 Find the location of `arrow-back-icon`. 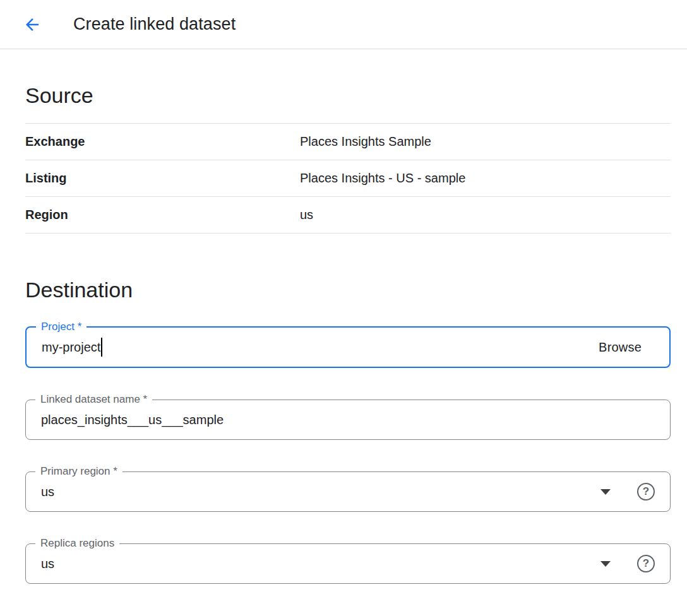

arrow-back-icon is located at coordinates (32, 25).